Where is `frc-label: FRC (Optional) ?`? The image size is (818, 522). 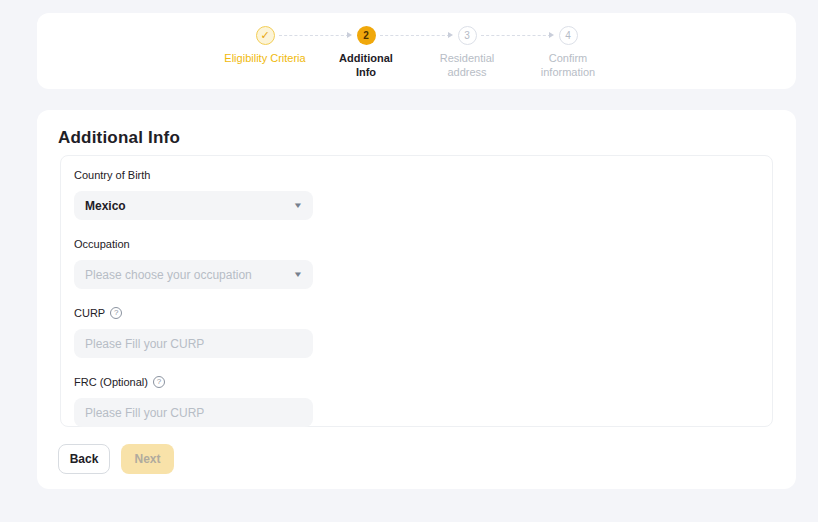
frc-label: FRC (Optional) ? is located at coordinates (416, 382).